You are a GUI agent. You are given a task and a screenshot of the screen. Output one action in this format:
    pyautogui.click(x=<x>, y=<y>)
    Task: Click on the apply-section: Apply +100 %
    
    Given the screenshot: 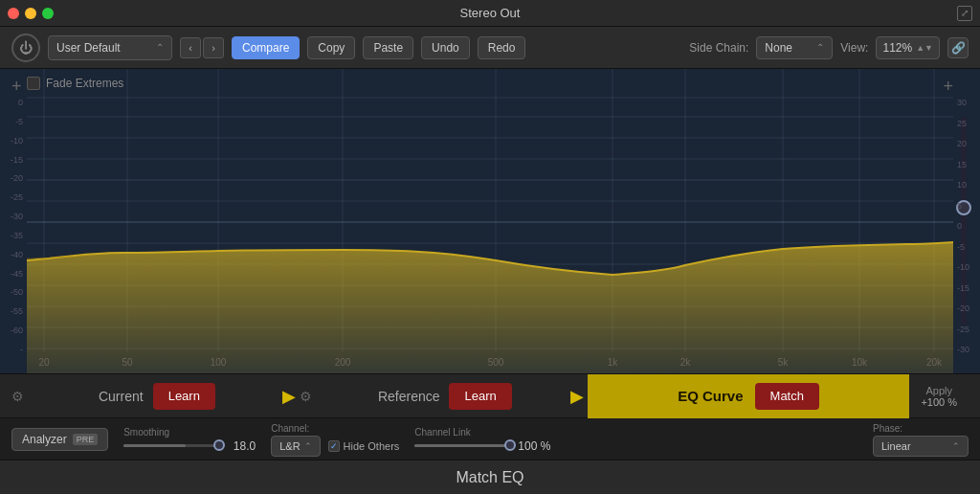 What is the action you would take?
    pyautogui.click(x=939, y=396)
    